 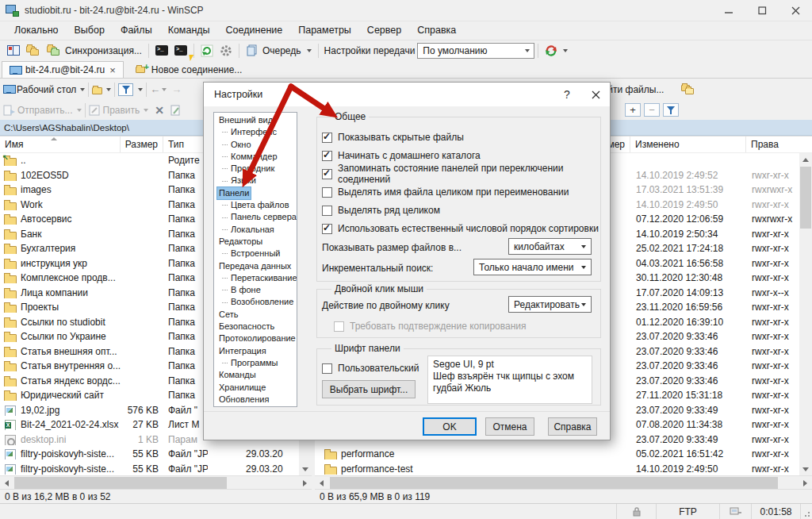 I want to click on tree-item: Панели, so click(x=255, y=194).